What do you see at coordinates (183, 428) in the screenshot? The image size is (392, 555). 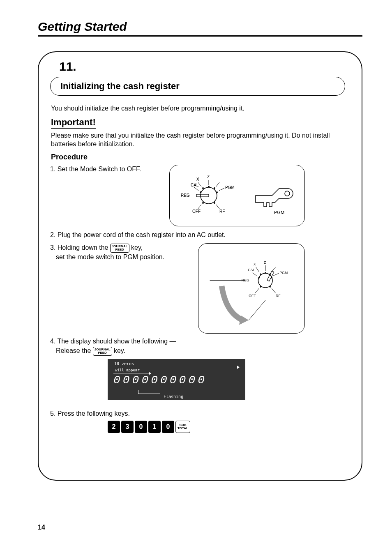 I see `subtotal-line2: TOTAL` at bounding box center [183, 428].